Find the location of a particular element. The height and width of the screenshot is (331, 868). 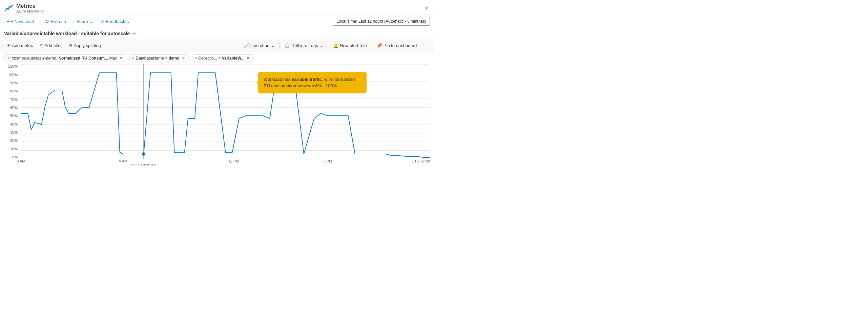

filter-tag-metric: ↻ cosmos-autoscale-demo, Normalized RU C… is located at coordinates (65, 58).